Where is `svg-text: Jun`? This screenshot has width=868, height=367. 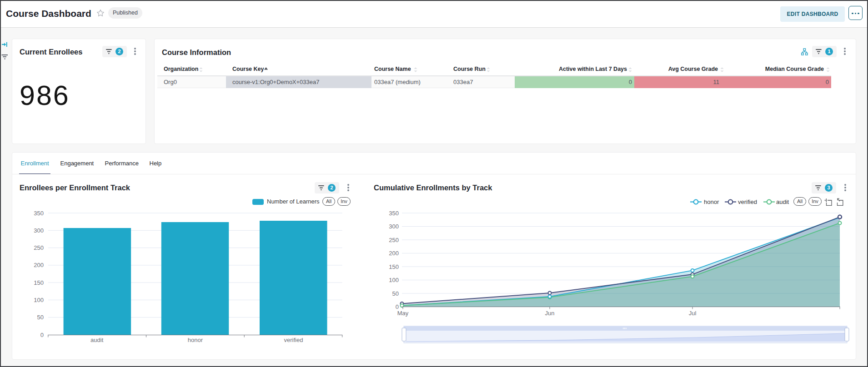
svg-text: Jun is located at coordinates (550, 313).